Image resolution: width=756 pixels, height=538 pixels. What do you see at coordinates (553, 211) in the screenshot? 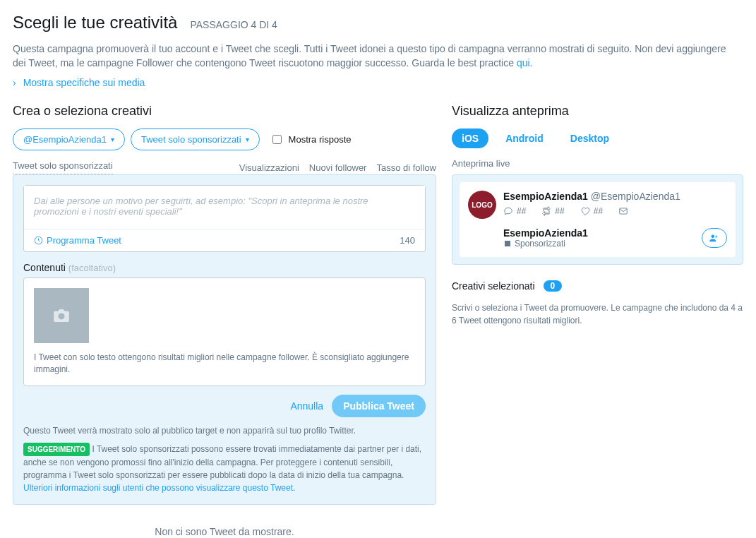
I see `retweet-action: ##` at bounding box center [553, 211].